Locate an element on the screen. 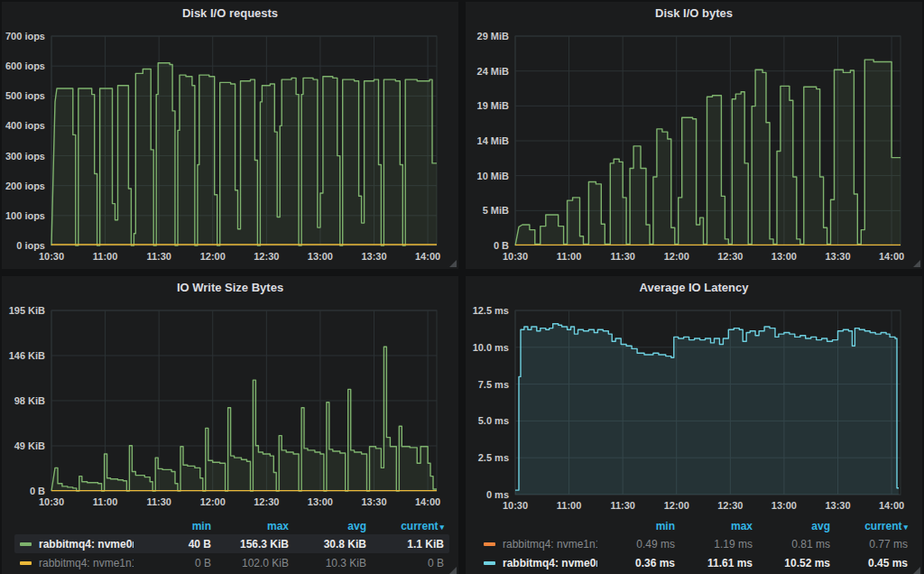  svg-text: 29 MiB is located at coordinates (494, 36).